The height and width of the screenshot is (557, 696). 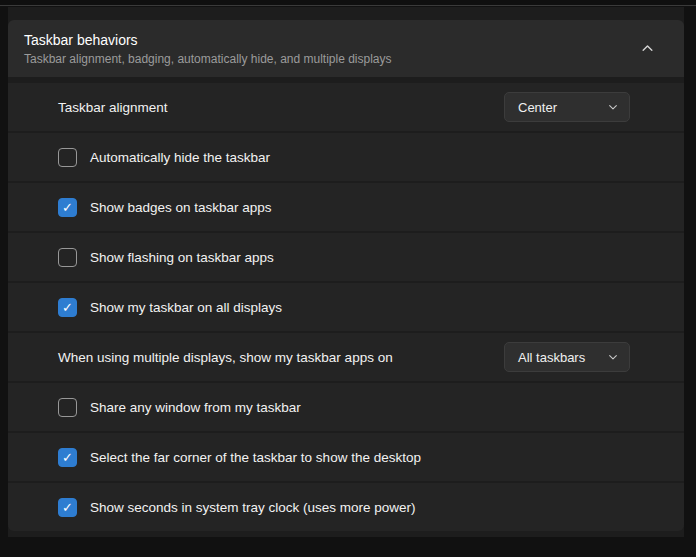 What do you see at coordinates (113, 108) in the screenshot?
I see `setting-label: Taskbar alignment` at bounding box center [113, 108].